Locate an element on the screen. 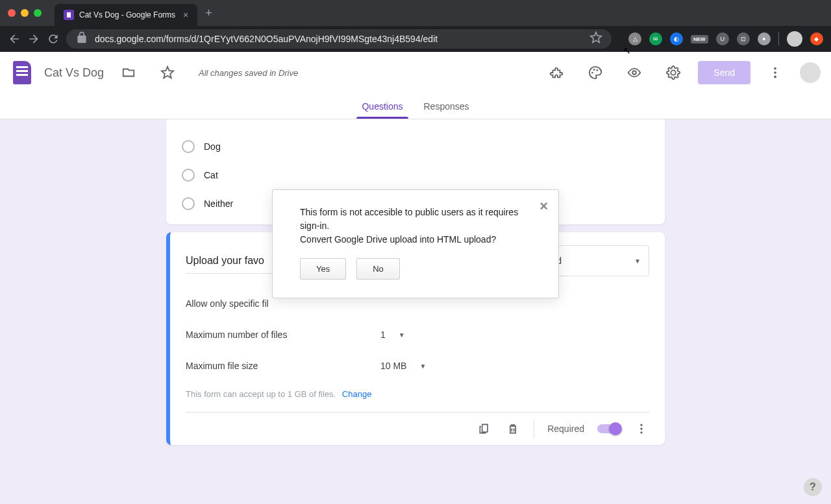 Image resolution: width=831 pixels, height=504 pixels. delete-button is located at coordinates (513, 429).